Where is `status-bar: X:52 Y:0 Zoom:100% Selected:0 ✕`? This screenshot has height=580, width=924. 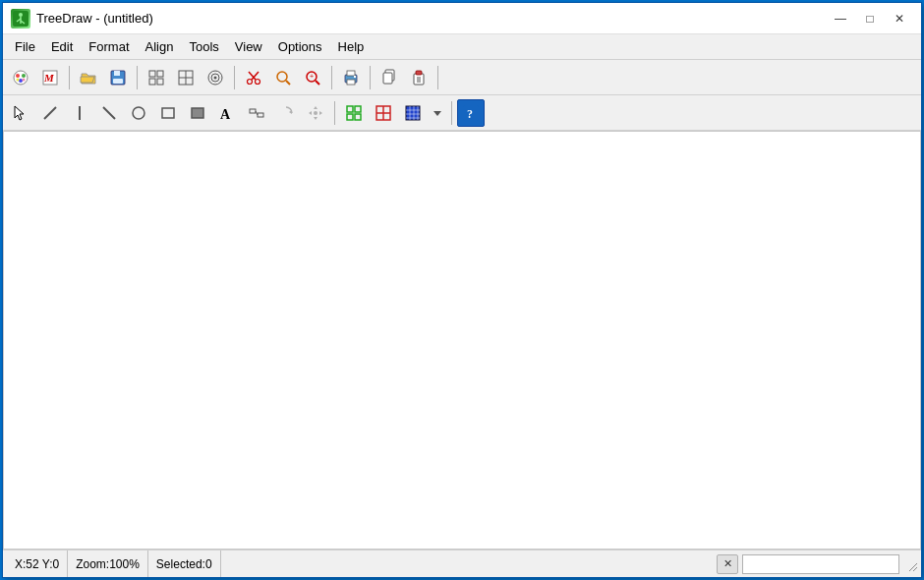
status-bar: X:52 Y:0 Zoom:100% Selected:0 ✕ is located at coordinates (462, 563).